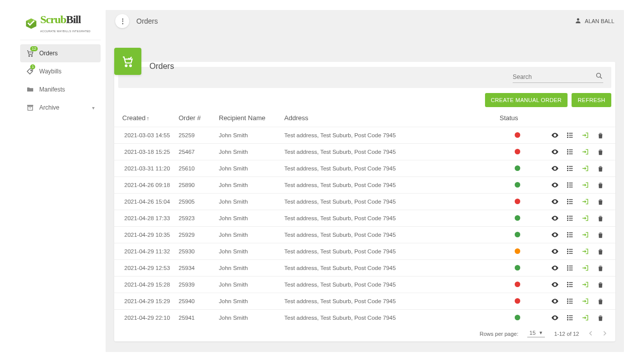 The height and width of the screenshot is (362, 644). I want to click on sidebar-item-manifests: Manifests, so click(60, 89).